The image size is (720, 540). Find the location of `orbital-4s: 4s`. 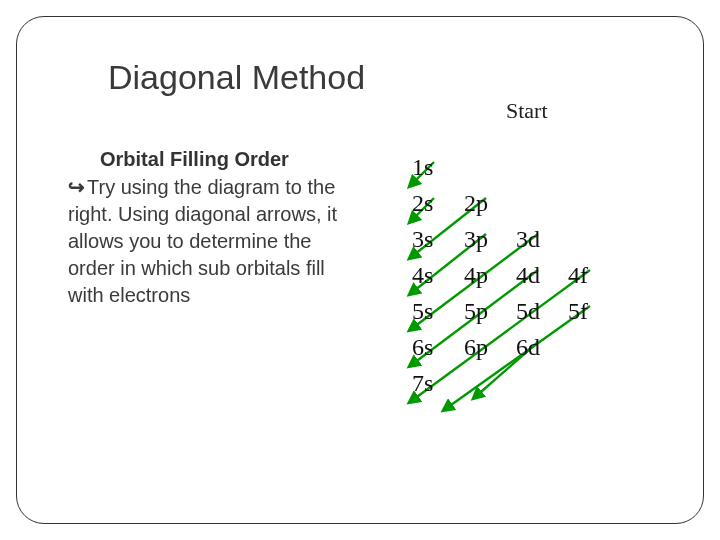

orbital-4s: 4s is located at coordinates (422, 276).